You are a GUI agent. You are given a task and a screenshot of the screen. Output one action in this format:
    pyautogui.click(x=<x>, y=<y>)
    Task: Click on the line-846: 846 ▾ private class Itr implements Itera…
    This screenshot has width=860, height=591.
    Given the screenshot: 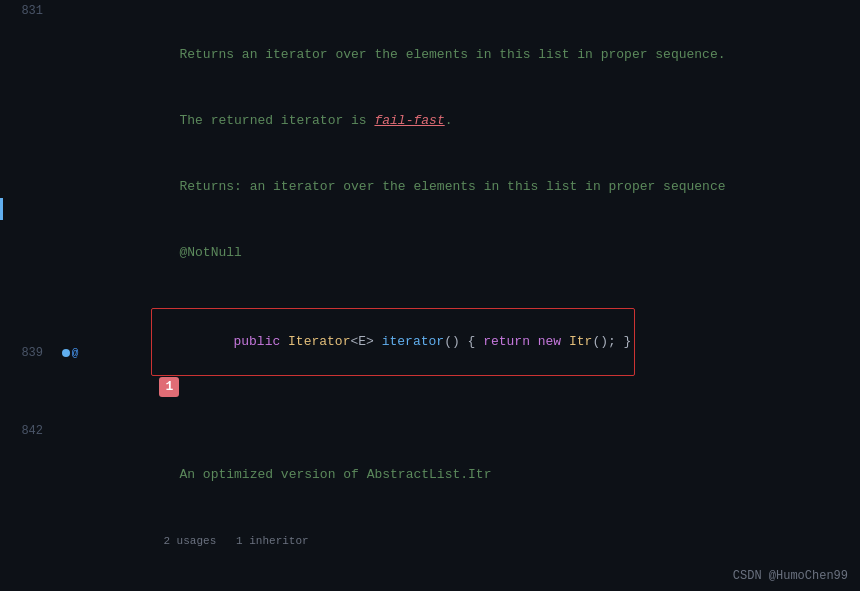 What is the action you would take?
    pyautogui.click(x=430, y=582)
    